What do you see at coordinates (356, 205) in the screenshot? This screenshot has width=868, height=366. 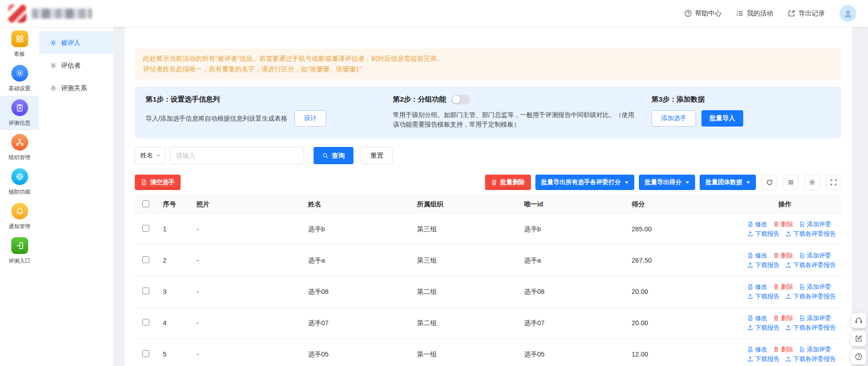 I see `col-name: 姓名` at bounding box center [356, 205].